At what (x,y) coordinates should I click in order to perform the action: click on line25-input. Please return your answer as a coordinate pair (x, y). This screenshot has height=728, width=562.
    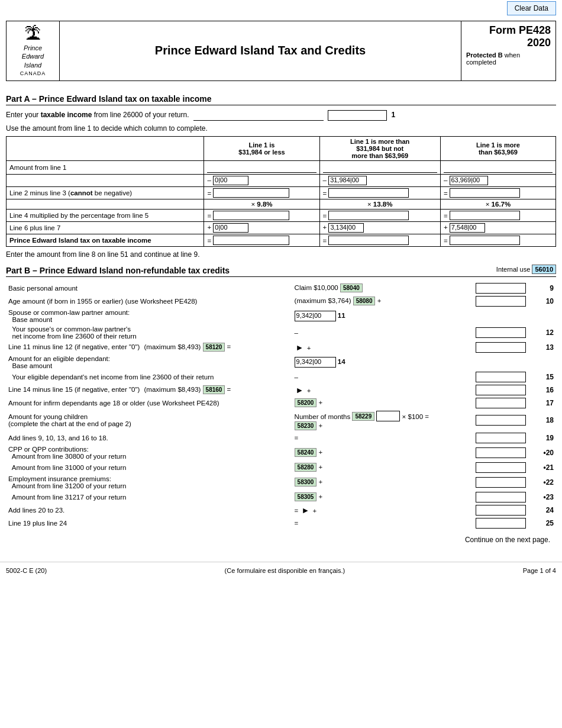
    Looking at the image, I should click on (500, 523).